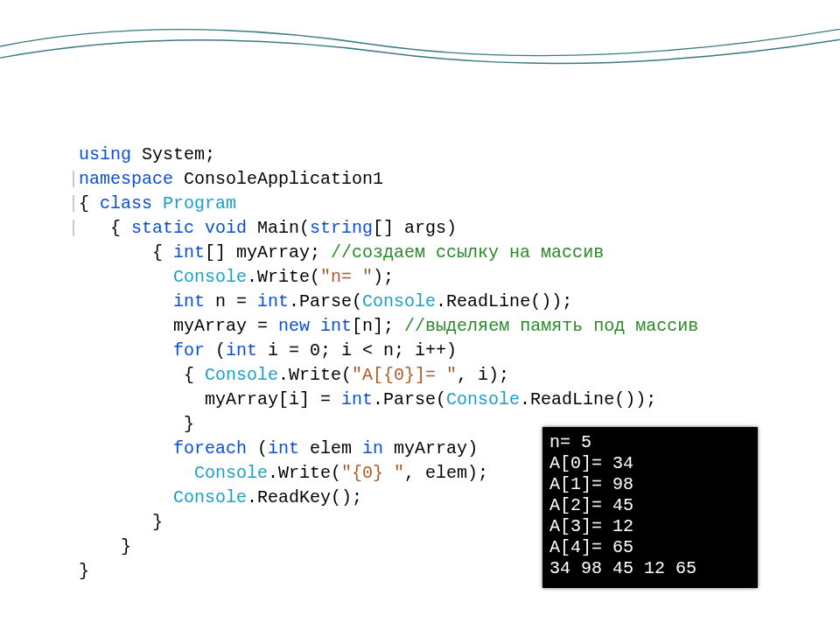 This screenshot has width=840, height=630. I want to click on console-line: 34 98 45 12 65, so click(650, 569).